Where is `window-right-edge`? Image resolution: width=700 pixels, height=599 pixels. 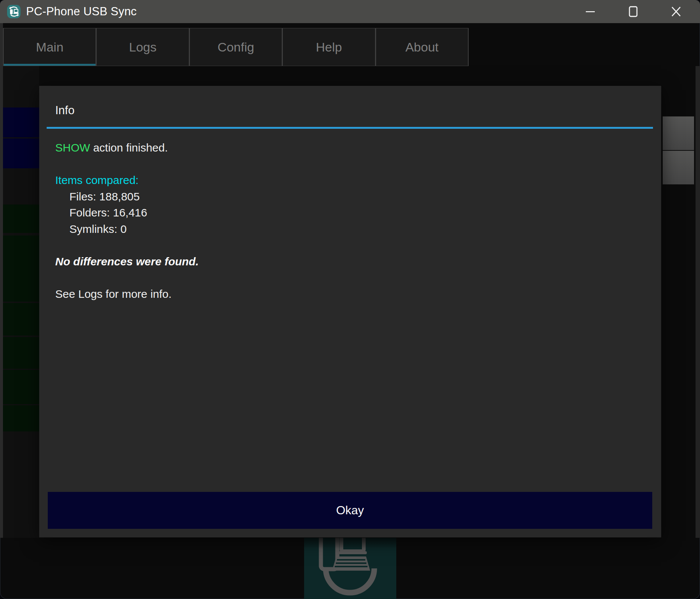
window-right-edge is located at coordinates (698, 302).